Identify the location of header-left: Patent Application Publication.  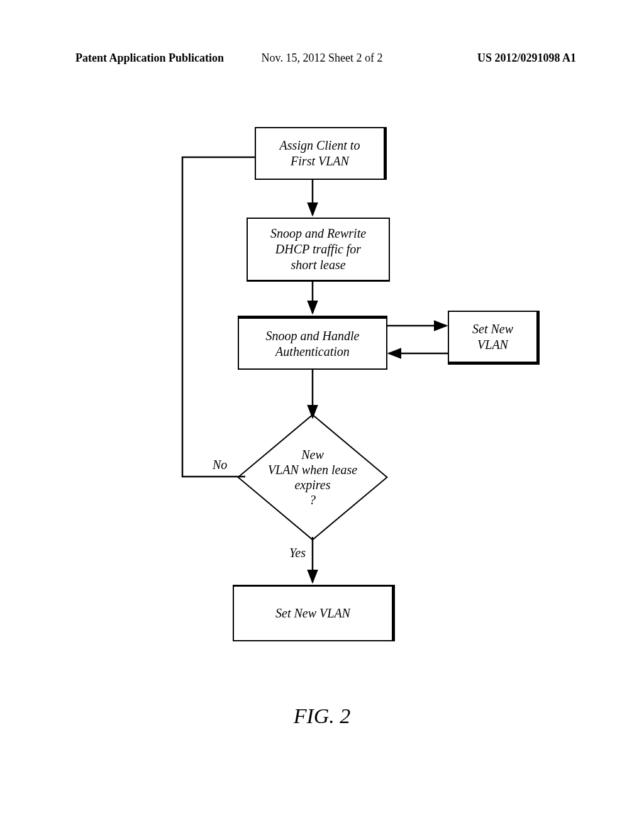
(150, 58).